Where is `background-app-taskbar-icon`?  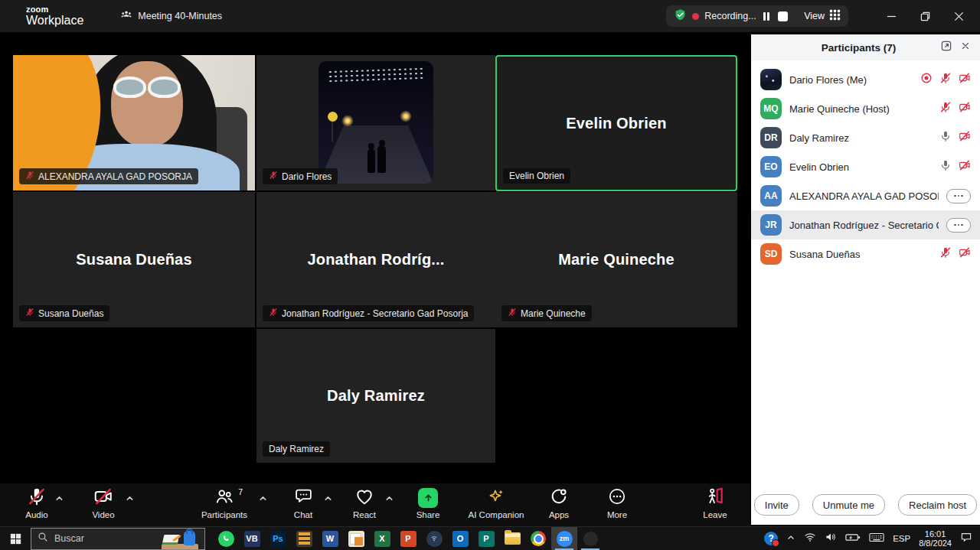 background-app-taskbar-icon is located at coordinates (590, 539).